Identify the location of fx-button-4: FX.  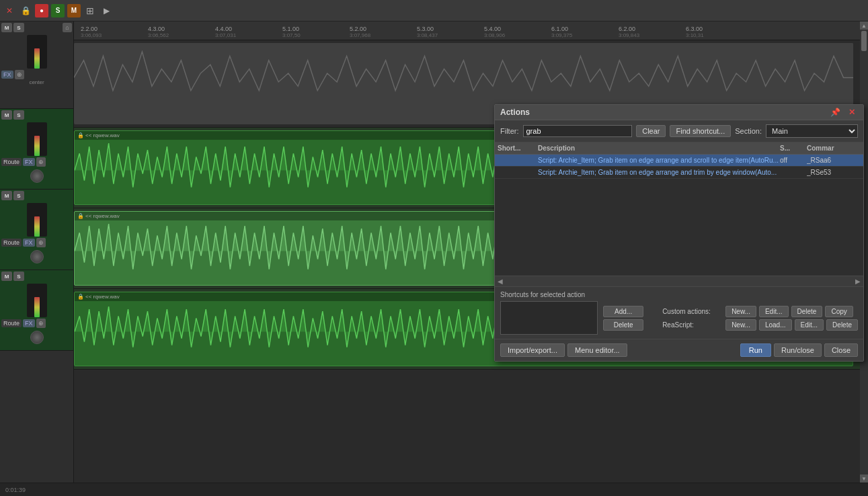
(29, 323).